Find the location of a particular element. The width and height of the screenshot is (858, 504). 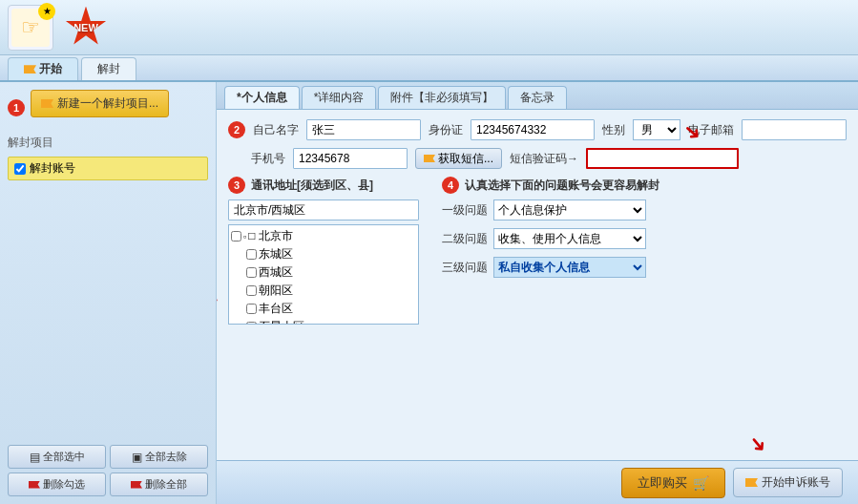

arrow-tree-icon: ➜ is located at coordinates (220, 304).